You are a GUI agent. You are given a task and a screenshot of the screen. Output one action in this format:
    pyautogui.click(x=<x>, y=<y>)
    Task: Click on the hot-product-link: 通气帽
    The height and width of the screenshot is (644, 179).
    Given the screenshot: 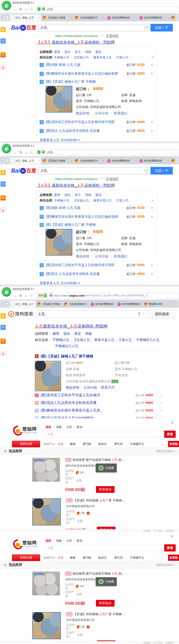 What is the action you would take?
    pyautogui.click(x=87, y=558)
    